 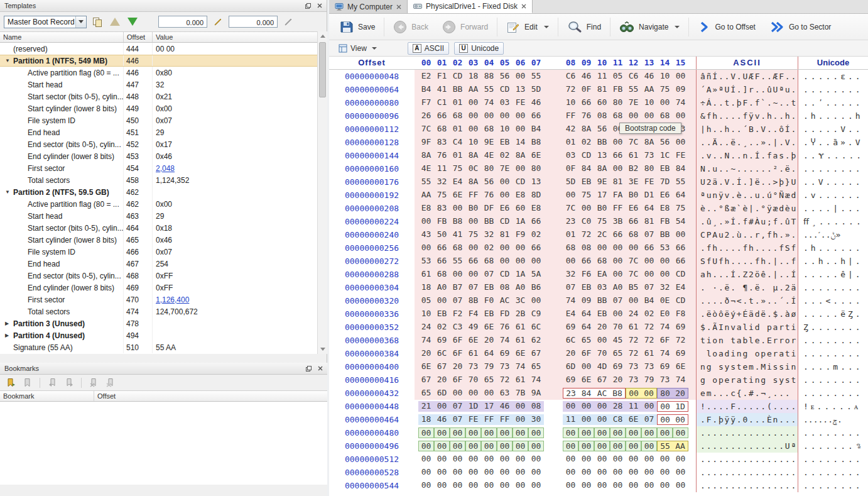 What do you see at coordinates (649, 300) in the screenshot?
I see `hex-byte: B4` at bounding box center [649, 300].